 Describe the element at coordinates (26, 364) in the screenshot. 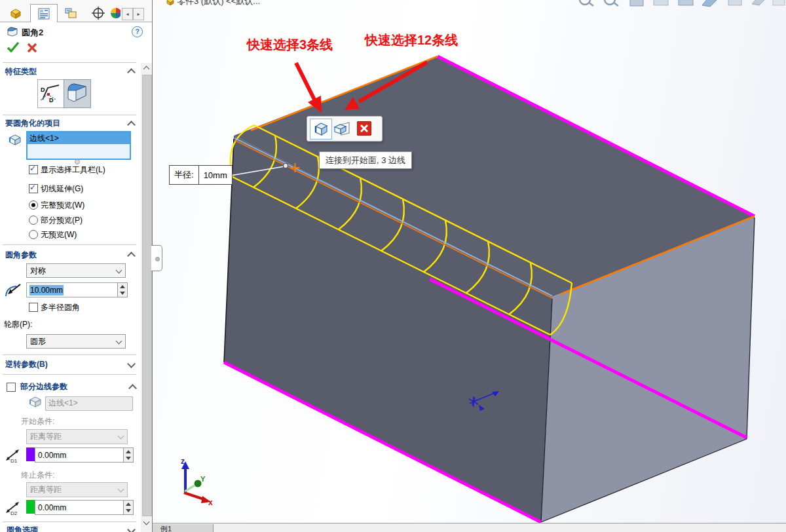

I see `section-setback-label: 逆转参数(B)` at that location.